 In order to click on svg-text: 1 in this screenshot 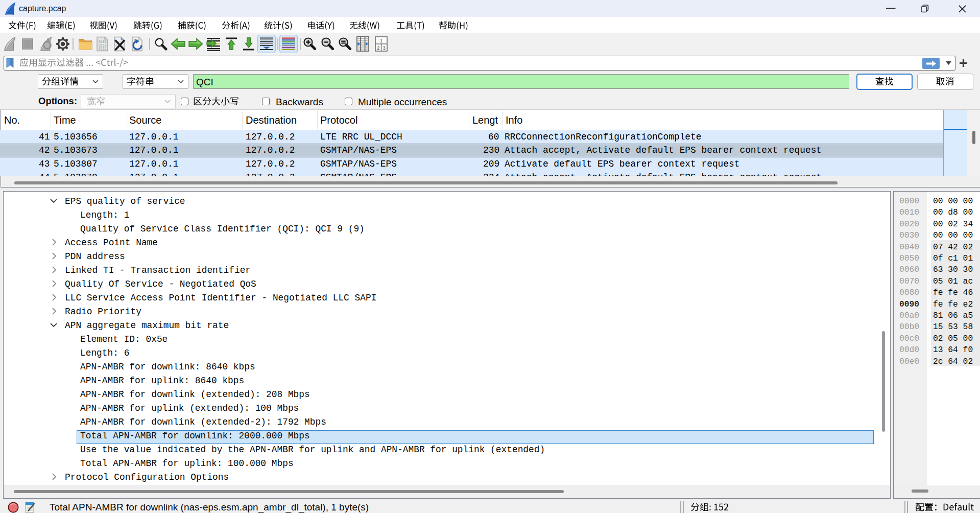, I will do `click(381, 41)`.